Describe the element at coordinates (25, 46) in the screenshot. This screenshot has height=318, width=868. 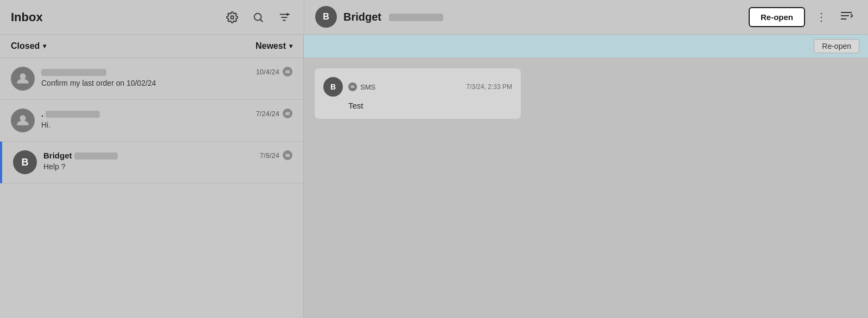
I see `status-filter-label: Closed` at that location.